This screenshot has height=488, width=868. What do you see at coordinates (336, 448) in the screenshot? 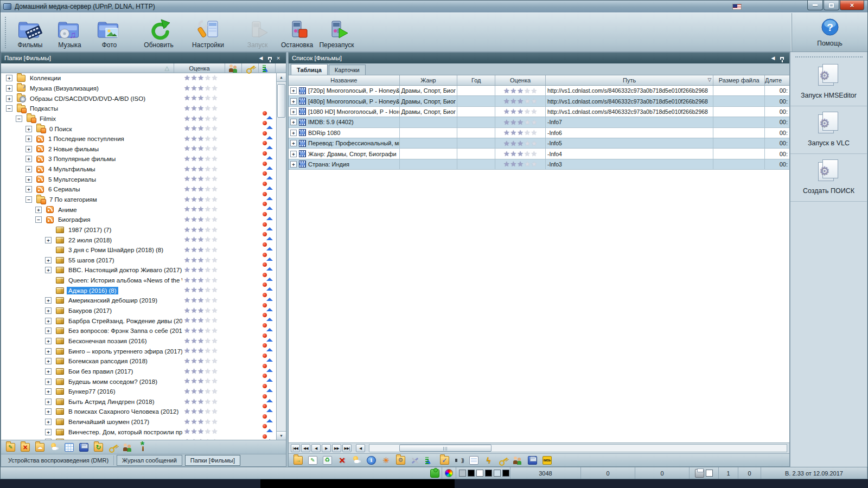
I see `nav-forward-icon: ▶▶` at bounding box center [336, 448].